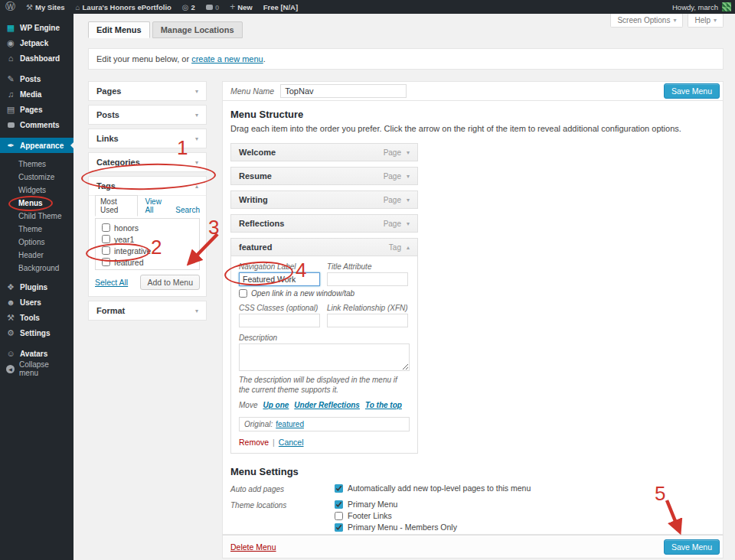 The image size is (735, 560). I want to click on css-classes-label: CSS Classes (optional), so click(279, 308).